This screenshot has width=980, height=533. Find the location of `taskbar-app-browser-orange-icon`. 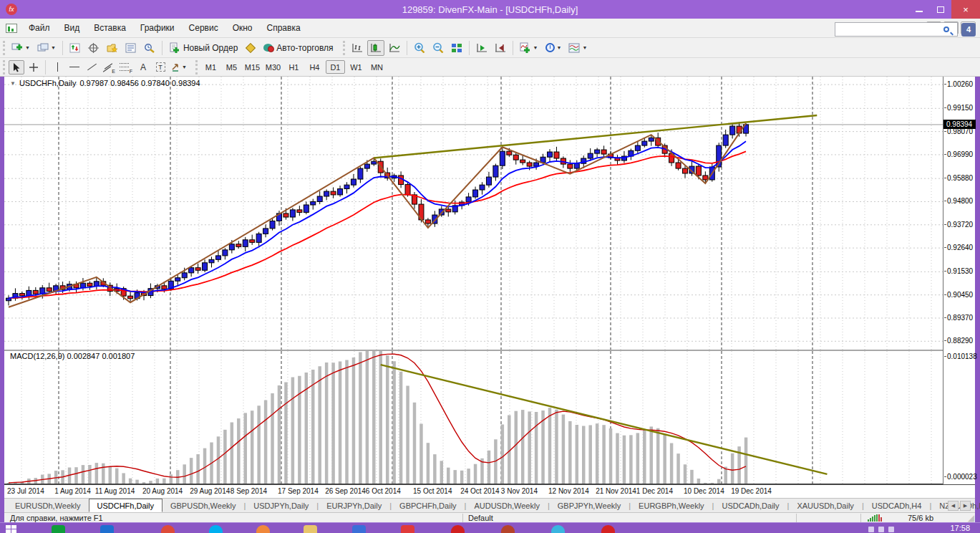

taskbar-app-browser-orange-icon is located at coordinates (263, 529).